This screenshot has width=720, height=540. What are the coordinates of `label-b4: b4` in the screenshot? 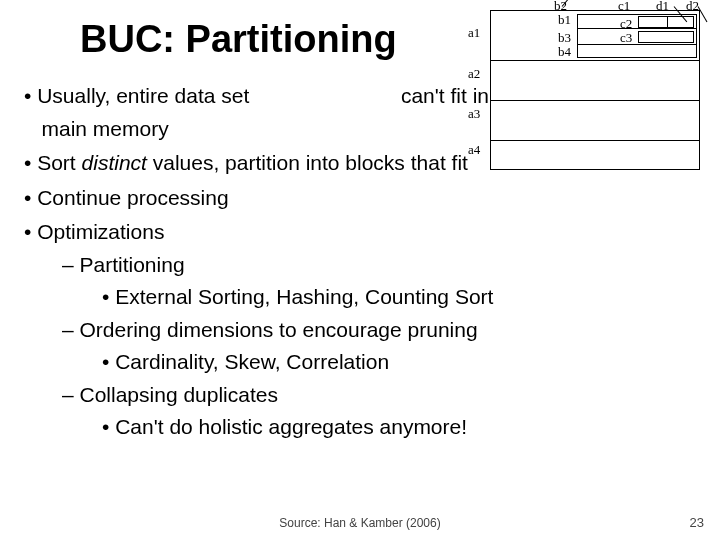 It's located at (564, 52).